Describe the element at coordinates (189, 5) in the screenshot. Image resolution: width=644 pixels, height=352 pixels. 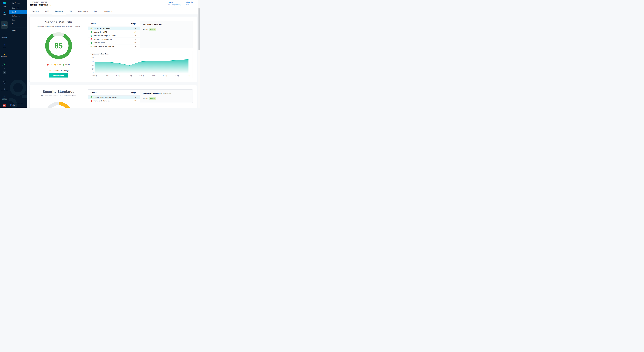
I see `lifecycle-value: prod` at that location.